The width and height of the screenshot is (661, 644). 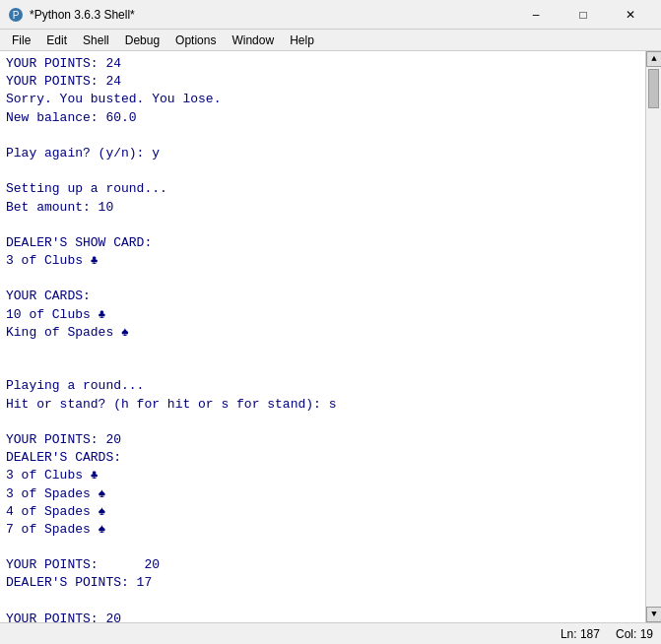 What do you see at coordinates (195, 39) in the screenshot?
I see `menu-options: Options` at bounding box center [195, 39].